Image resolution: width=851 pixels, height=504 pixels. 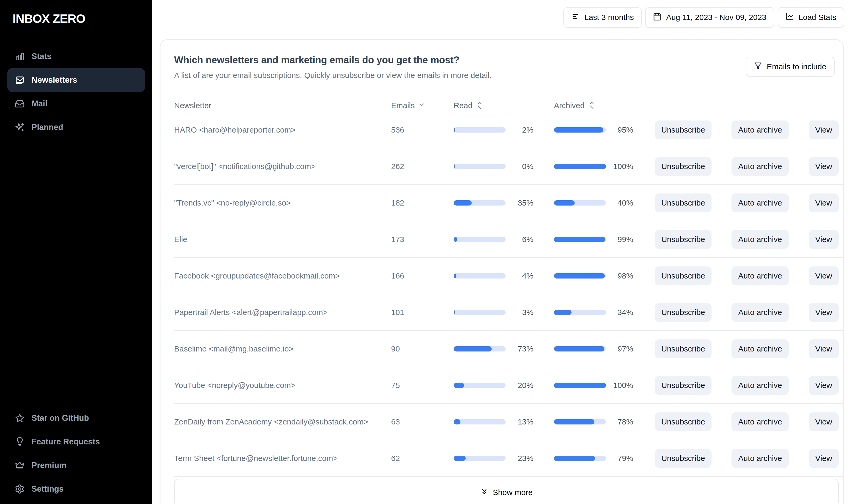 I want to click on archived-percent: 40%, so click(x=620, y=203).